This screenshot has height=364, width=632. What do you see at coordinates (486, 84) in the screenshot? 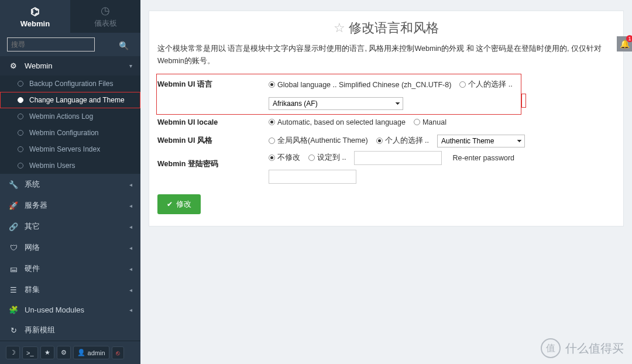
I see `radio-lang-personal: 个人的选择 ..` at bounding box center [486, 84].